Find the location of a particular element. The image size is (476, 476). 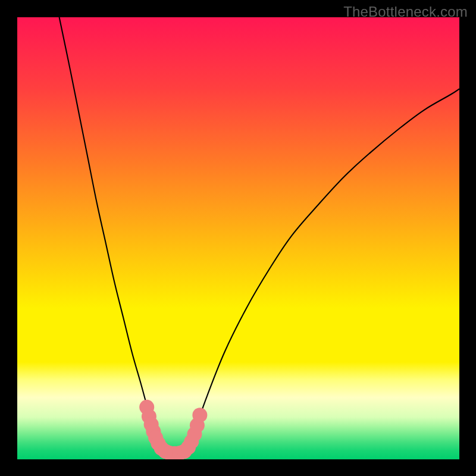

marker-group is located at coordinates (173, 430).